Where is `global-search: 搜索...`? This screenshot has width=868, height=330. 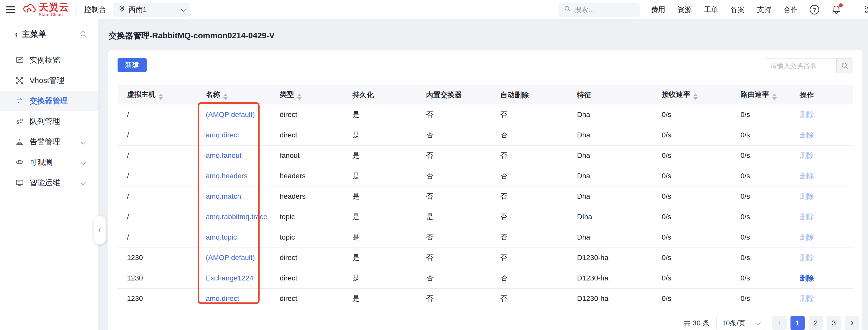
global-search: 搜索... is located at coordinates (599, 10).